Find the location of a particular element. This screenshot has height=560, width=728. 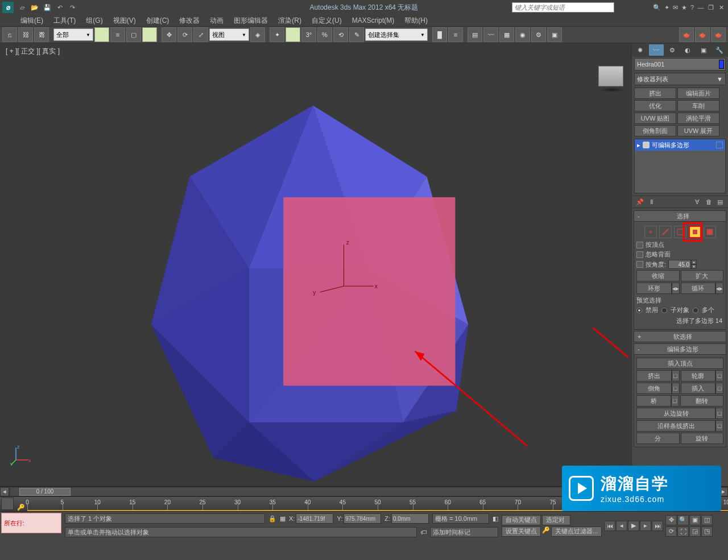

loop-button: 循环 is located at coordinates (698, 288).